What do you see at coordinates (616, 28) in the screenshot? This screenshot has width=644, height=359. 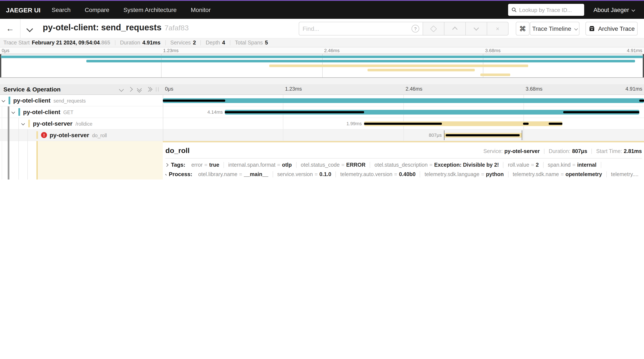 I see `archive-trace-label: Archive Trace` at bounding box center [616, 28].